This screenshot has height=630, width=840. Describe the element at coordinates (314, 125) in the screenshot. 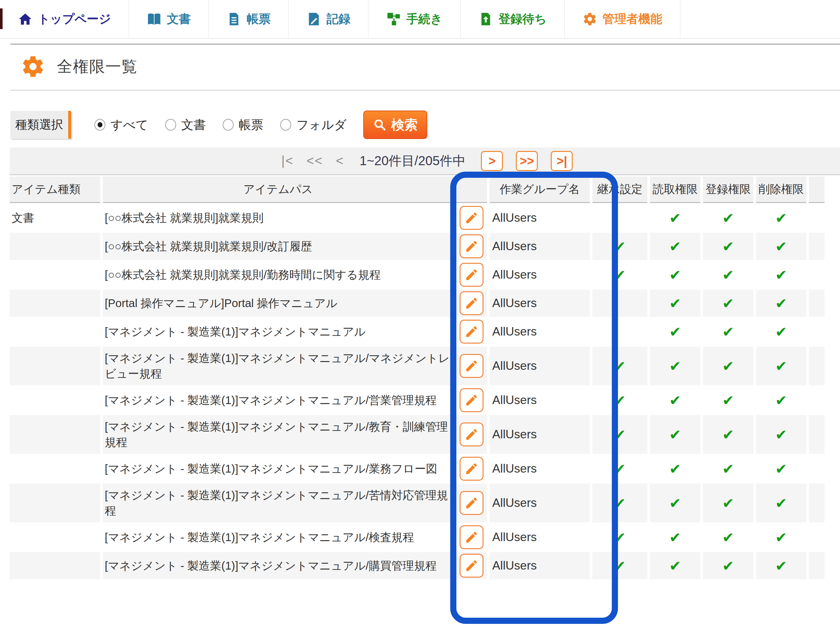

I see `radio-option-folder: フォルダ` at that location.